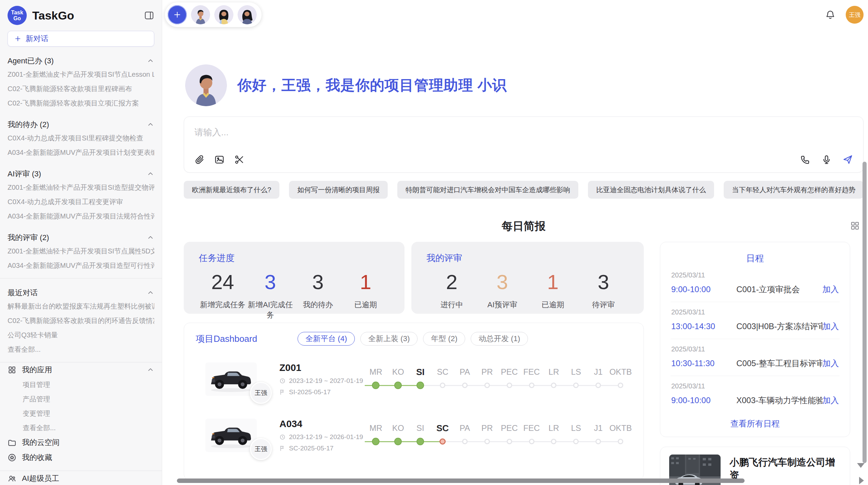 This screenshot has height=485, width=868. Describe the element at coordinates (81, 74) in the screenshot. I see `sidebar-task-item: Z001-全新燃油皮卡产品开发项目SI节点Lesson Learn报告` at that location.